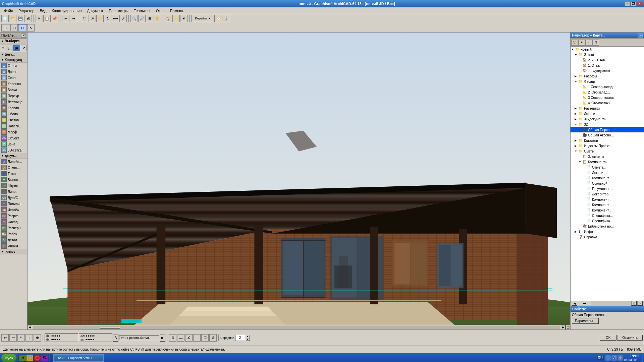  What do you see at coordinates (6, 28) in the screenshot?
I see `snap-btn1: ⊕` at bounding box center [6, 28].